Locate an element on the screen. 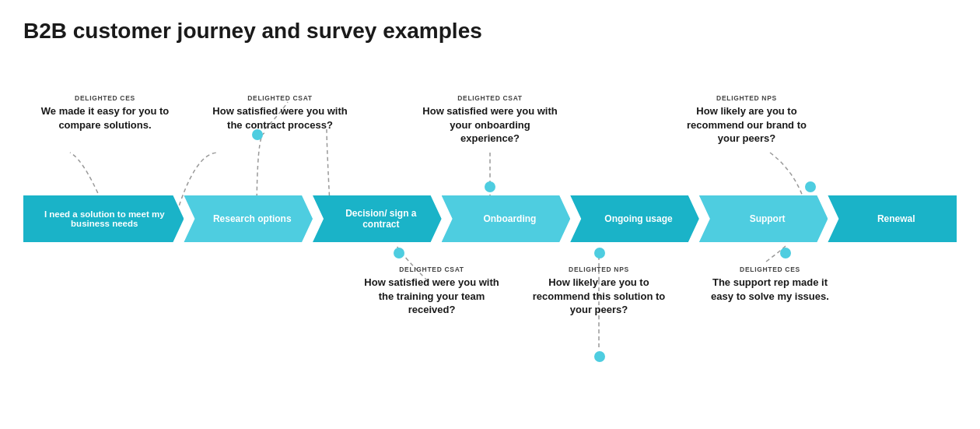  dot-onboarding-top is located at coordinates (490, 187).